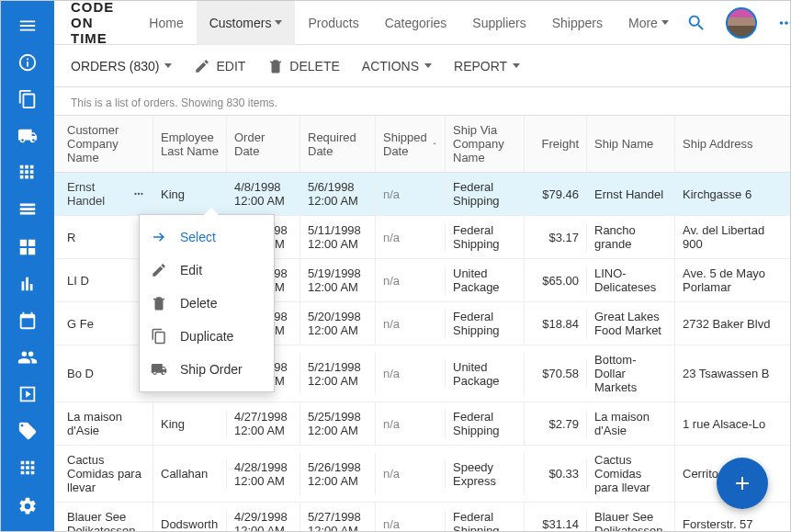 The width and height of the screenshot is (791, 532). Describe the element at coordinates (333, 23) in the screenshot. I see `nav-products: Products` at that location.